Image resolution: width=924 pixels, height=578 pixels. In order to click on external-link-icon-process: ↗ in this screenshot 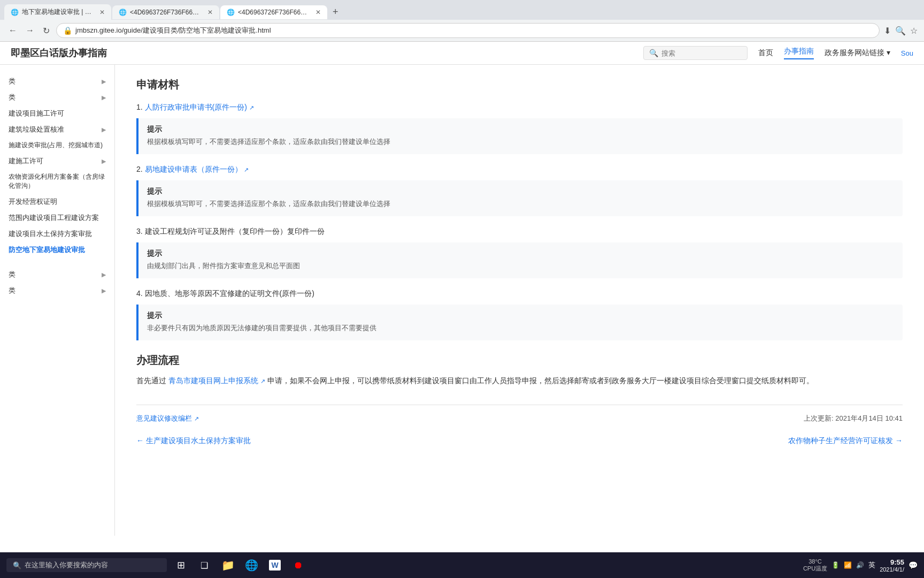, I will do `click(263, 381)`.